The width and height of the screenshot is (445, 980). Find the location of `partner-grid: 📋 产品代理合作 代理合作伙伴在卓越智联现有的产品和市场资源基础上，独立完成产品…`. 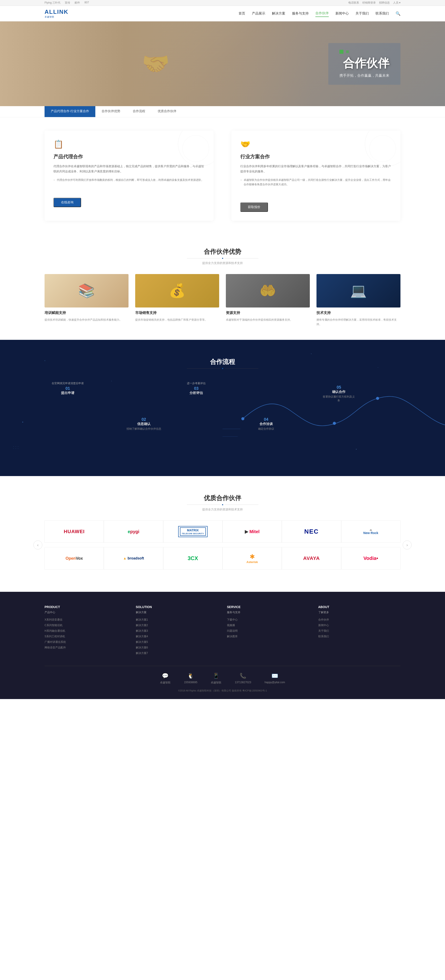

partner-grid: 📋 产品代理合作 代理合作伙伴在卓越智联现有的产品和市场资源基础上，独立完成产品… is located at coordinates (223, 176).